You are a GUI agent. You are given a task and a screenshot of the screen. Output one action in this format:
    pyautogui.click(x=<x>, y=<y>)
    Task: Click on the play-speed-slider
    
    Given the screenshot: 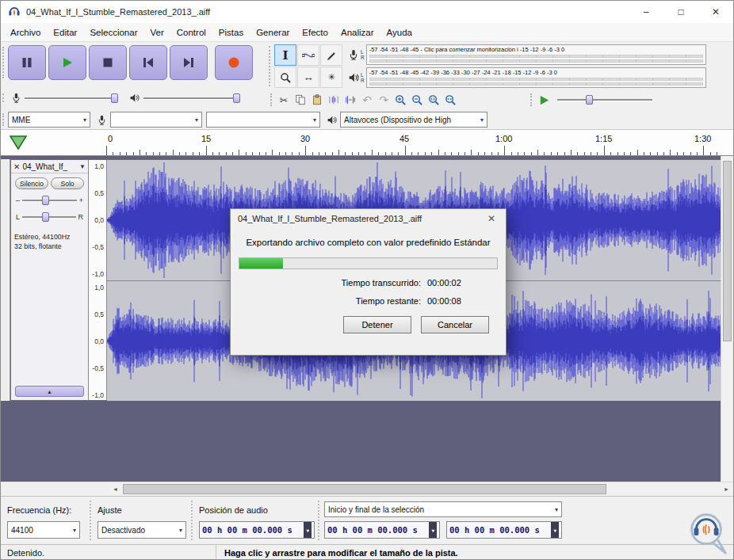 What is the action you would take?
    pyautogui.click(x=605, y=100)
    